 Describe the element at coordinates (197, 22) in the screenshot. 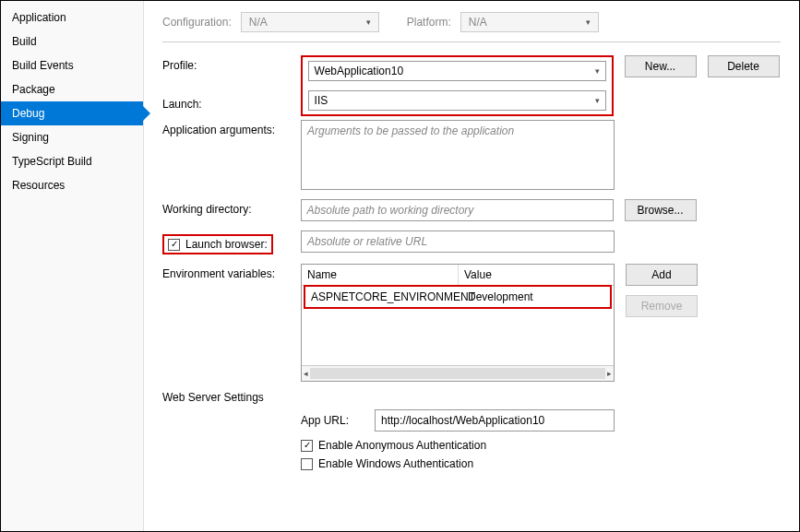

I see `configuration-label: Configuration:` at that location.